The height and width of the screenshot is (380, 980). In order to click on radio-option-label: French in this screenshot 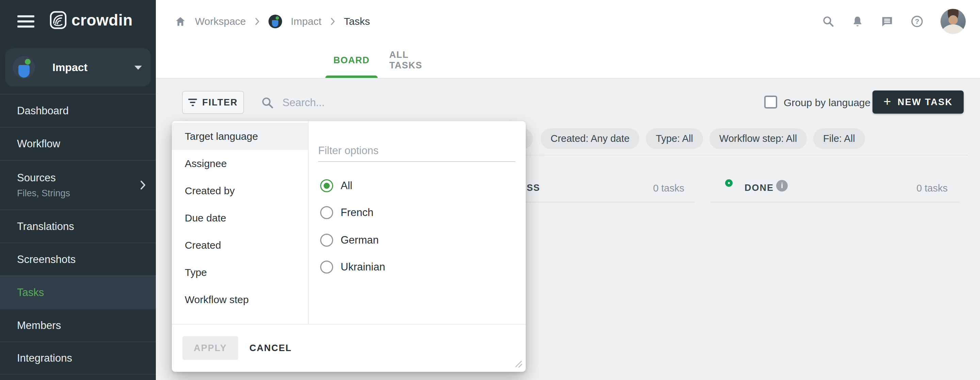, I will do `click(357, 213)`.